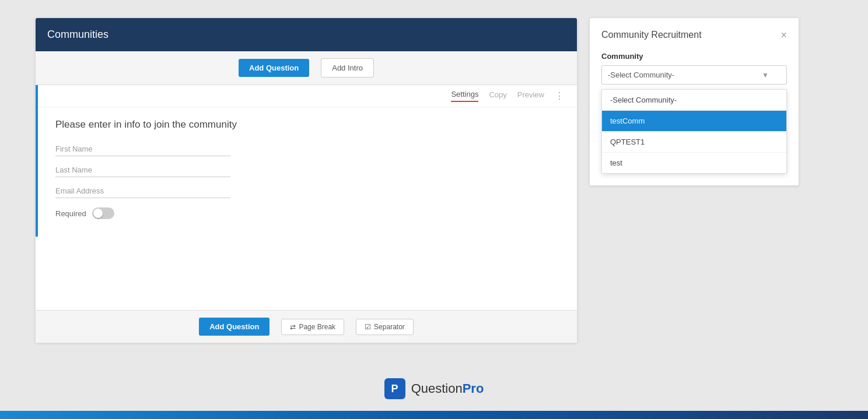  What do you see at coordinates (784, 35) in the screenshot?
I see `close-button: ×` at bounding box center [784, 35].